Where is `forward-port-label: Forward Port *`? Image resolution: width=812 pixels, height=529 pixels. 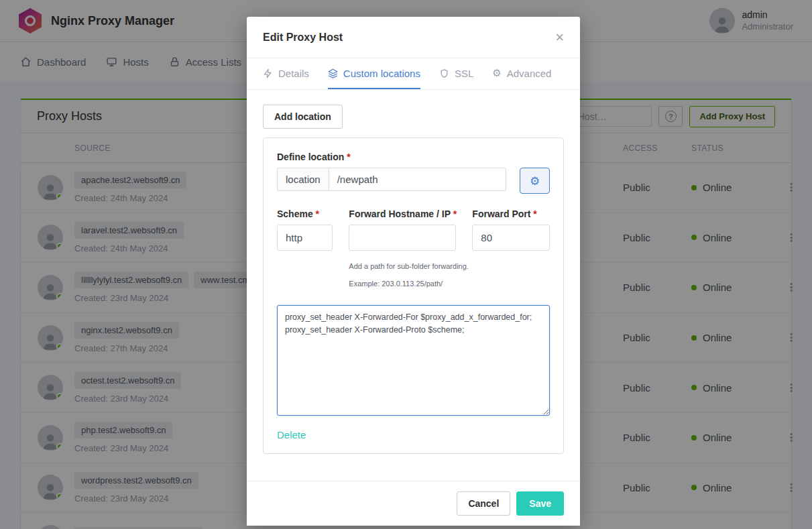
forward-port-label: Forward Port * is located at coordinates (511, 214).